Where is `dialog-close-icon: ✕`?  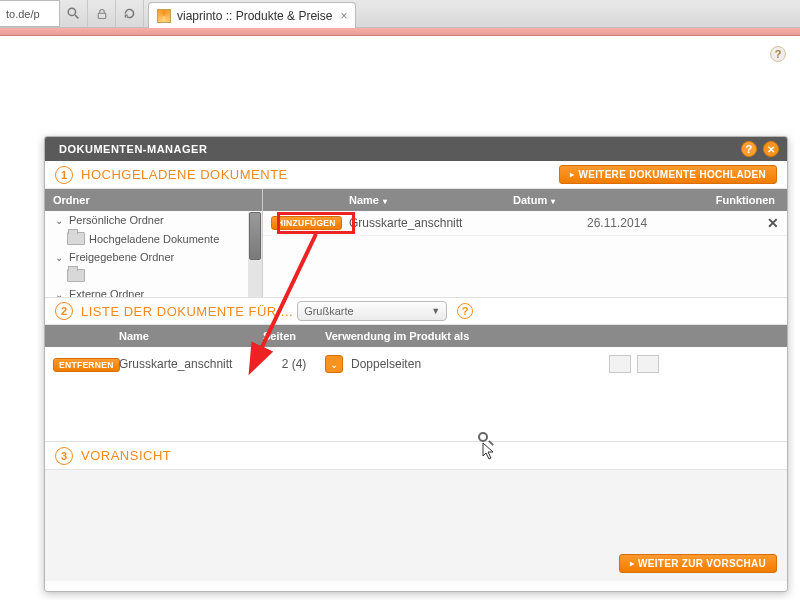 dialog-close-icon: ✕ is located at coordinates (771, 149).